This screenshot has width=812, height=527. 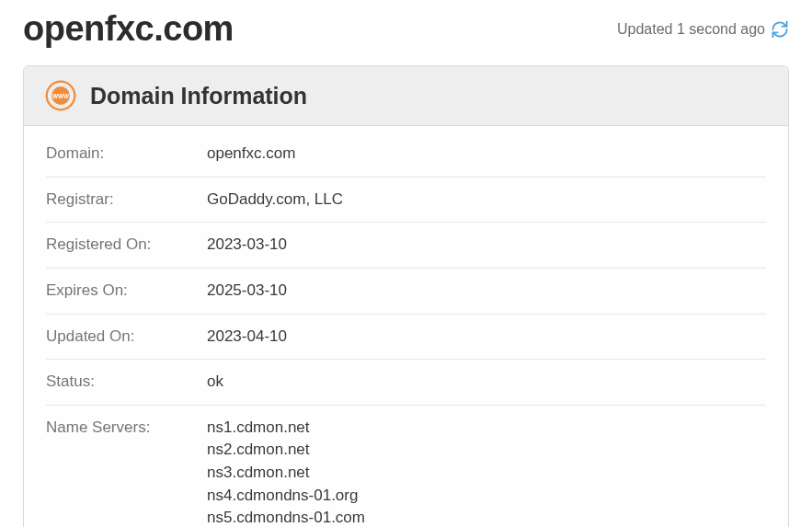 I want to click on name-server-item: ns4.cdmondns-01.org, so click(x=286, y=497).